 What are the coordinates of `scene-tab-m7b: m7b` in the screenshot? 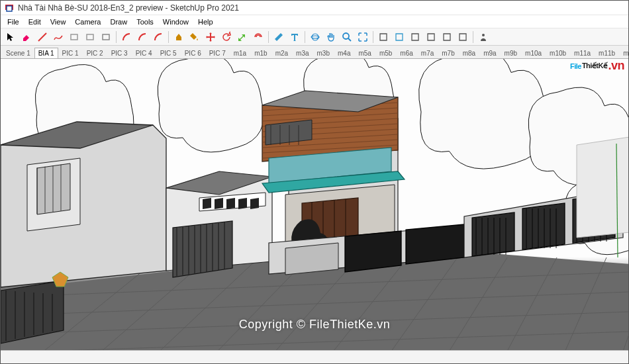 It's located at (448, 53).